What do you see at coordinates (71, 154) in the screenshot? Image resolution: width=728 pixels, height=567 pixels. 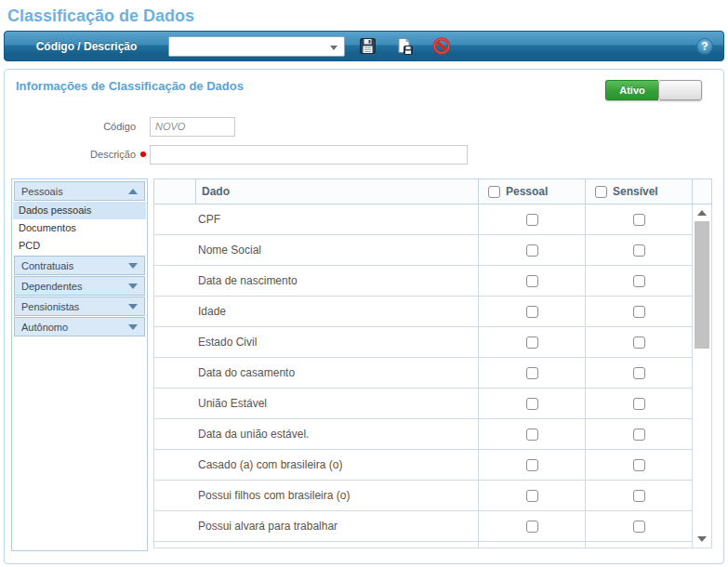 I see `descricao-label: Descrição` at bounding box center [71, 154].